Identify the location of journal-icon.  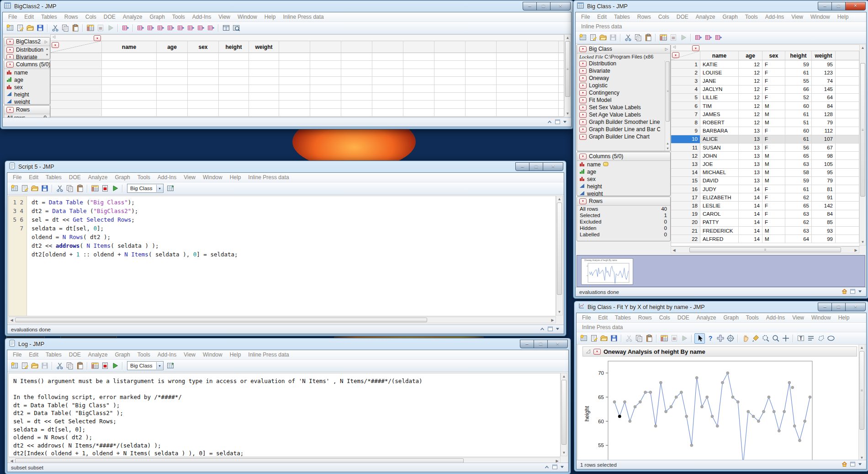
(25, 188).